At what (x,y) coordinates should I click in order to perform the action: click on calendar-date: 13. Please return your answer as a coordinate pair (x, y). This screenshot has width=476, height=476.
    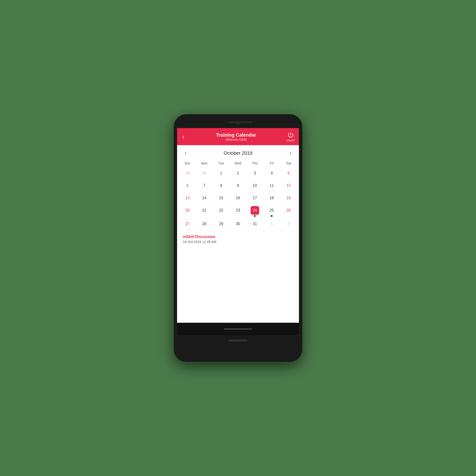
    Looking at the image, I should click on (187, 198).